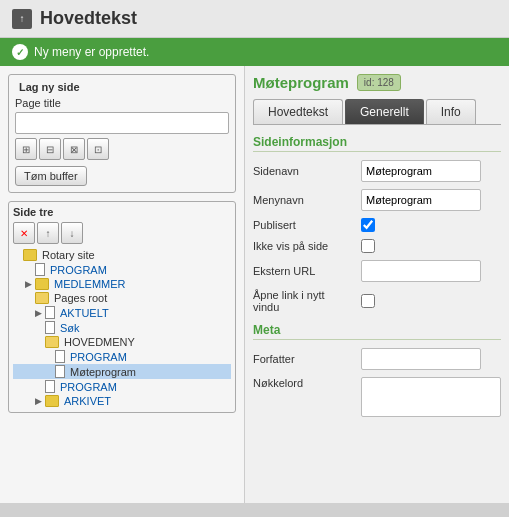  What do you see at coordinates (90, 284) in the screenshot?
I see `tree-link-medlemmer: MEDLEMMER` at bounding box center [90, 284].